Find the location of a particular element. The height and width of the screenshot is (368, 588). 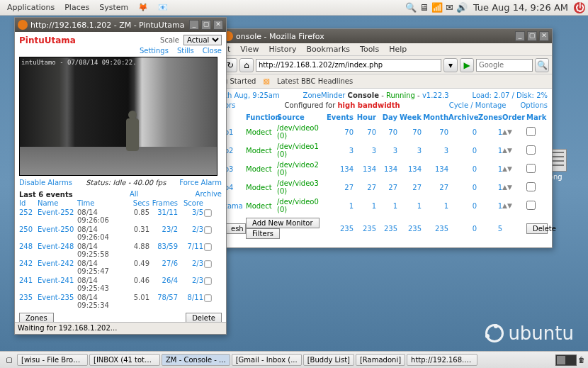

zm-version: v1.22.3 is located at coordinates (436, 95).